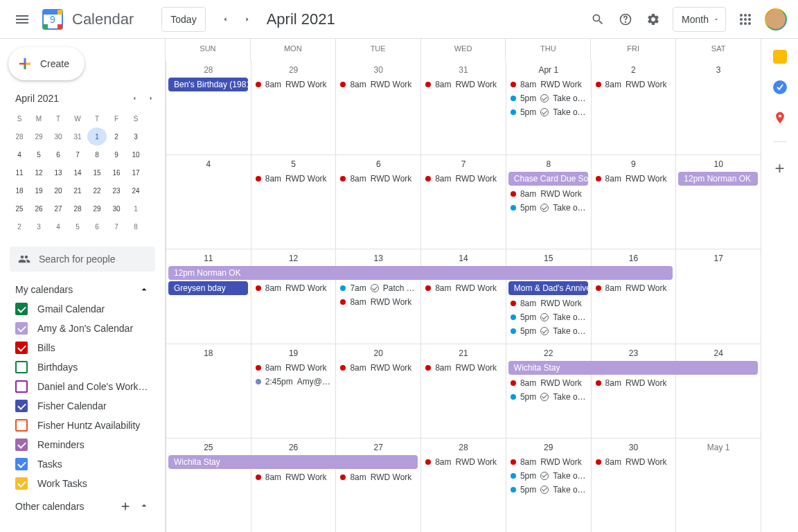  I want to click on day-cell: 3, so click(718, 108).